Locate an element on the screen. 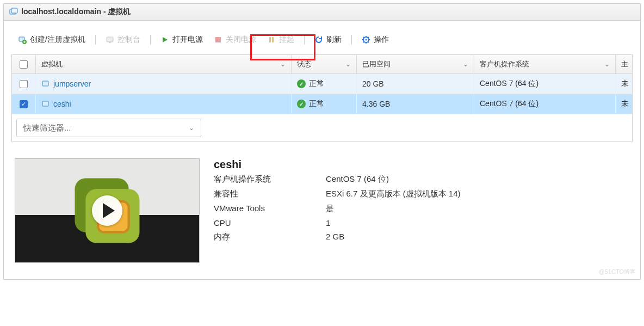 This screenshot has width=644, height=326. table-header-row: 虚拟机⌄ 状态⌄ 已用空间⌄ 客户机操作系统⌄ 主 is located at coordinates (322, 64).